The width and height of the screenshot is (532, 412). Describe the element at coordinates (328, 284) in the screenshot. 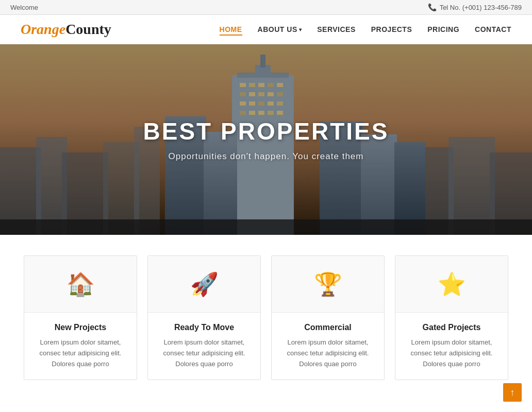

I see `trophy-icon: 🏆` at that location.